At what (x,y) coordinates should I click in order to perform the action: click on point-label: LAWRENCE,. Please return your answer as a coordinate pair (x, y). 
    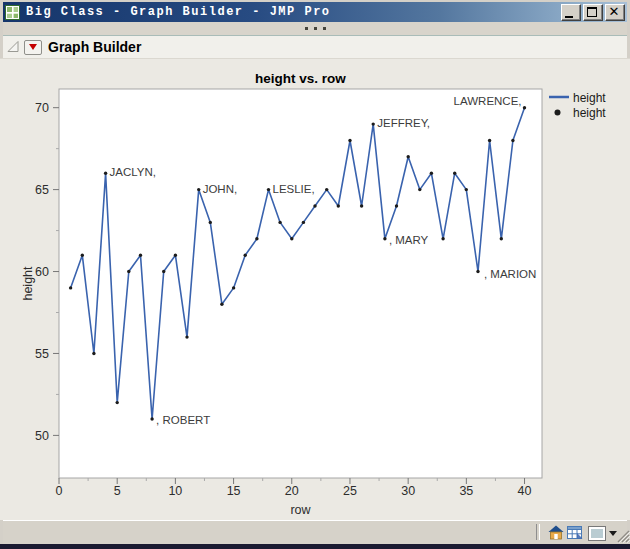
    Looking at the image, I should click on (488, 101).